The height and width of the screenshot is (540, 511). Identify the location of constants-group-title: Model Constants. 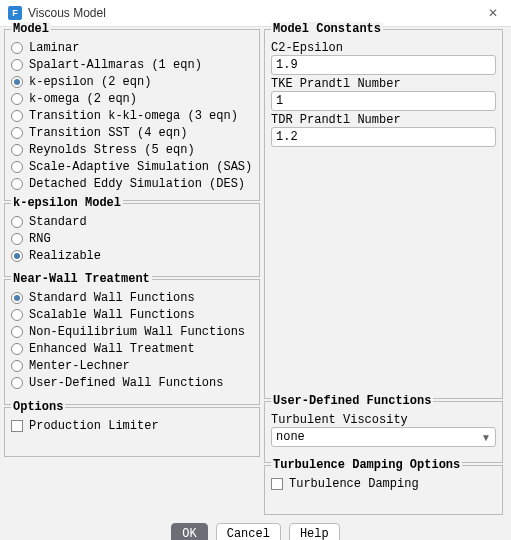
(327, 29).